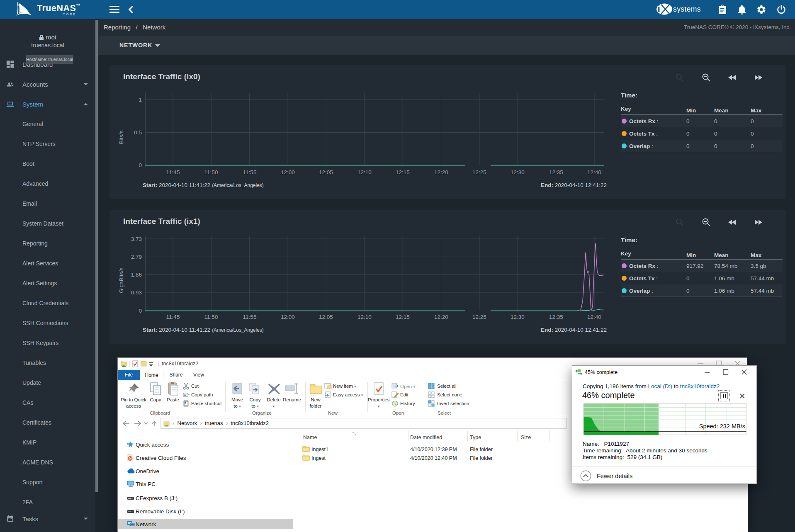 The image size is (795, 532). What do you see at coordinates (136, 275) in the screenshot?
I see `svg-text: 1.86` at bounding box center [136, 275].